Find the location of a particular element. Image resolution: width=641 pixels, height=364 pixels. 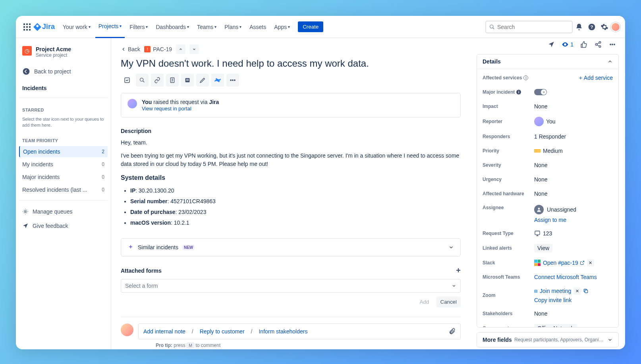

queue-major-incidents: Major incidents0 is located at coordinates (64, 177).